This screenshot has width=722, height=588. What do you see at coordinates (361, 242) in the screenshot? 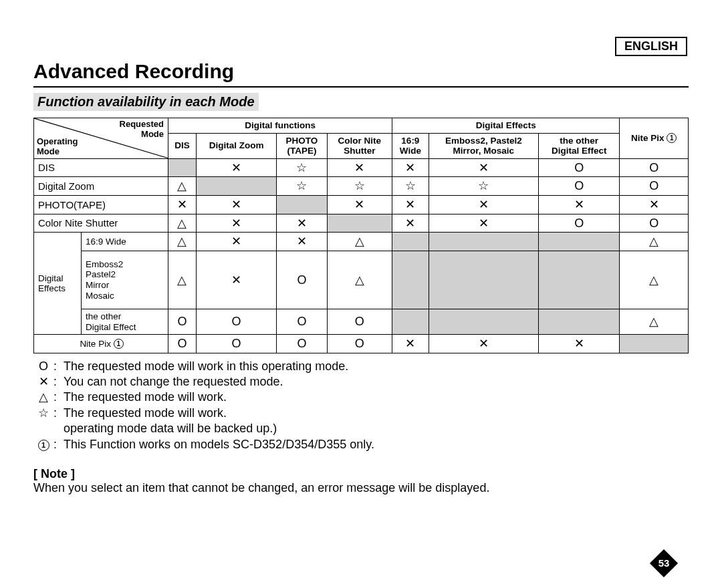
I see `table-row: Digital Effects 16:9 Wide △ ✕ ✕ △ △` at bounding box center [361, 242].